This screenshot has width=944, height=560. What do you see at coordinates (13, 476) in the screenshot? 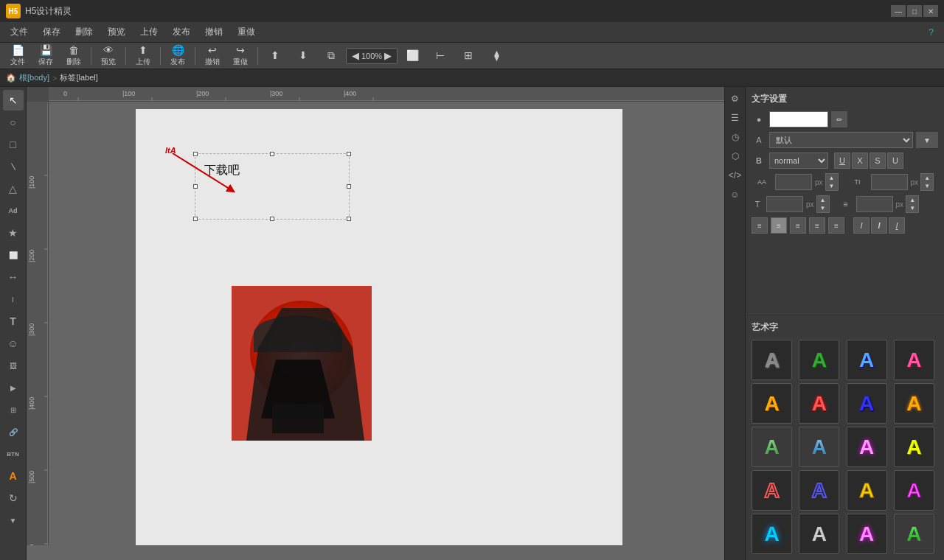
I see `lt-arttext-btn: A` at bounding box center [13, 476].